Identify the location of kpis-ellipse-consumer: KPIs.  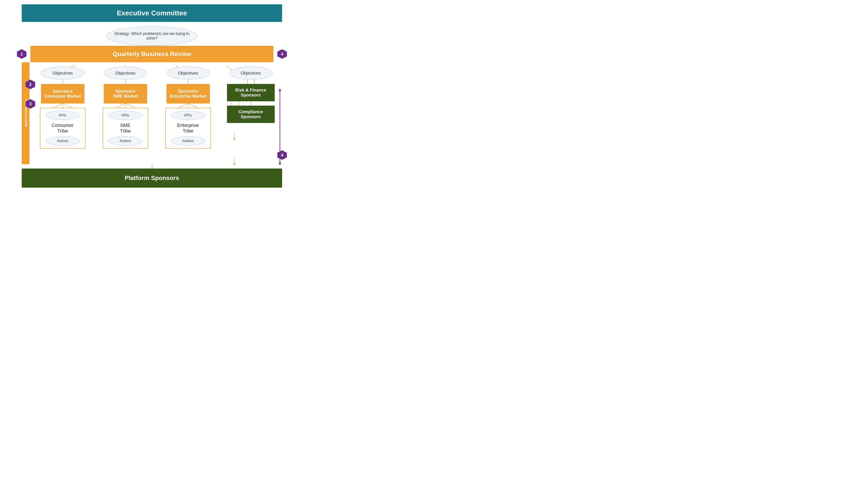
(63, 115).